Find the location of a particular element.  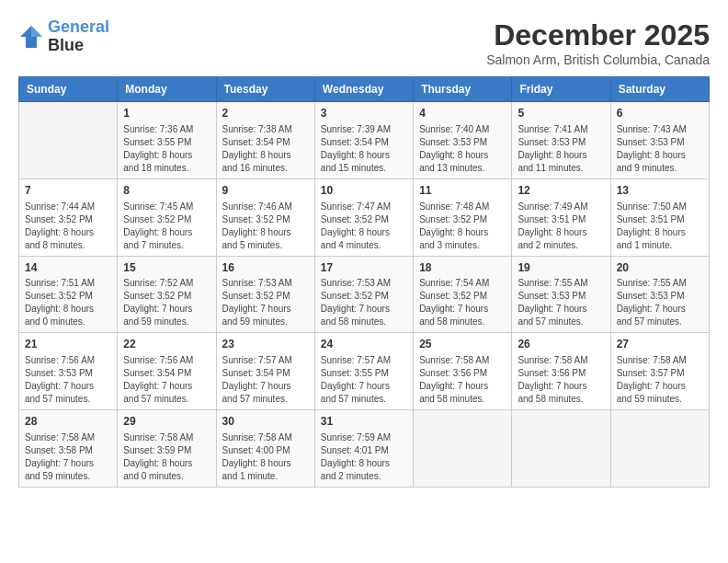

calendar-week-5: 28Sunrise: 7:58 AM Sunset: 3:58 PM Dayli… is located at coordinates (364, 449).